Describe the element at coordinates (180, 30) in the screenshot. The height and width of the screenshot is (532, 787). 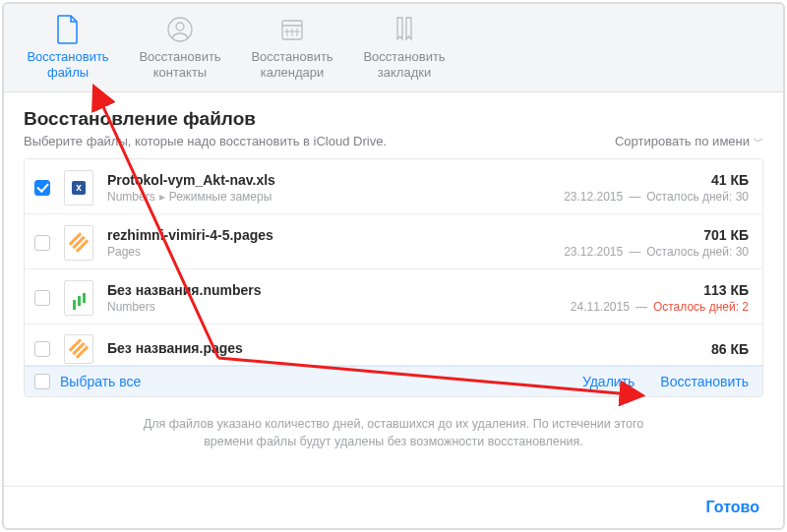
I see `contact-icon` at that location.